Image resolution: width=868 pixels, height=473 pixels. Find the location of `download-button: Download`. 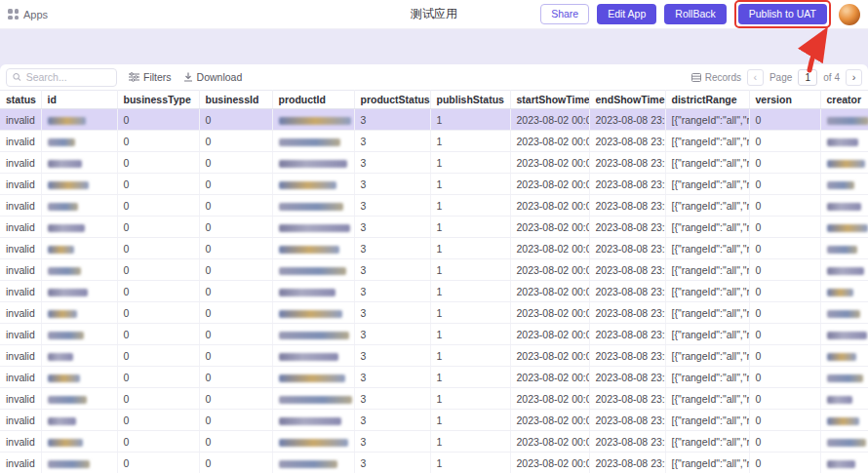

download-button: Download is located at coordinates (213, 77).